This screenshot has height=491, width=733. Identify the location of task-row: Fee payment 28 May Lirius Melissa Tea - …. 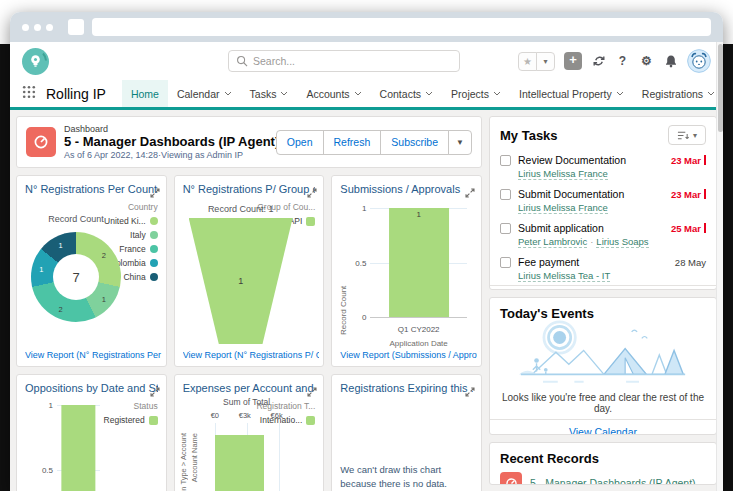
(603, 268).